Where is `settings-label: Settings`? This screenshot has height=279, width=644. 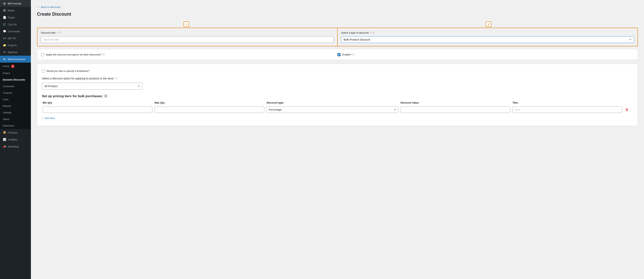
settings-label: Settings is located at coordinates (7, 113).